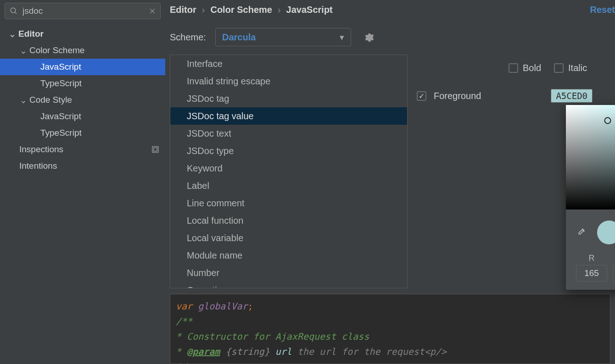 The image size is (615, 364). I want to click on tree-item-typescript: TypeScript, so click(83, 83).